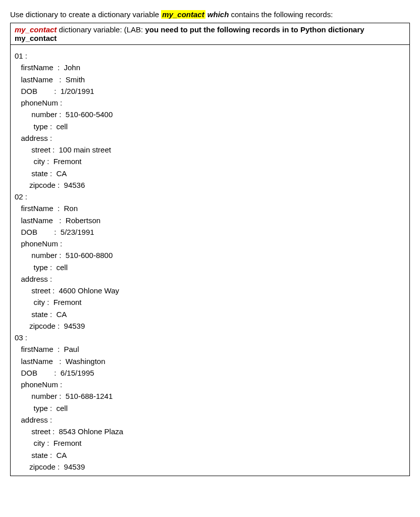 This screenshot has height=517, width=420. I want to click on record-line: DOB : 5/23/1991, so click(210, 232).